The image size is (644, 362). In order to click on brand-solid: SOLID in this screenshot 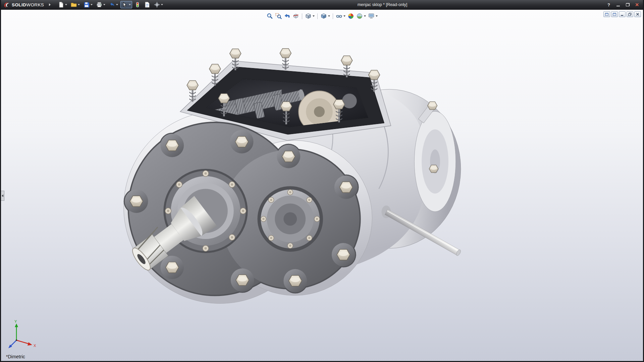, I will do `click(19, 5)`.